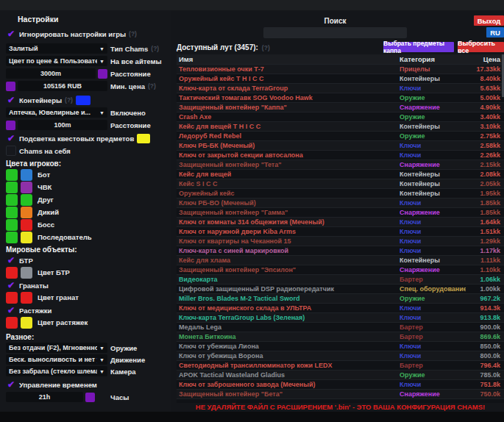 The height and width of the screenshot is (422, 504). I want to click on item-price: 2.15kk, so click(485, 165).